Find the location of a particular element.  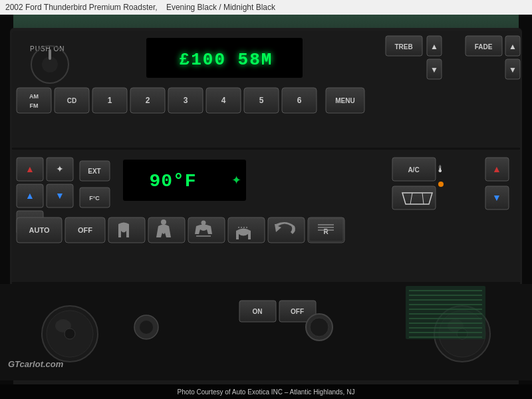

svg-text: MENU is located at coordinates (344, 101).